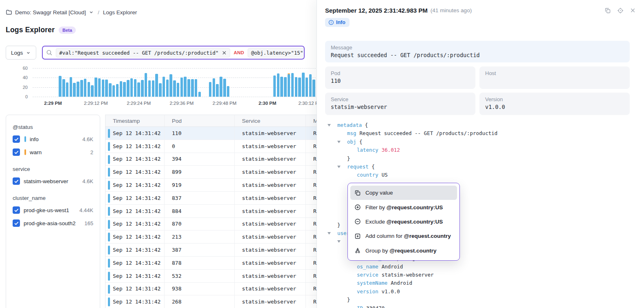 The image size is (644, 308). What do you see at coordinates (211, 263) in the screenshot?
I see `table-row: Sep 12 14:31:42878statsim-webserverReque…` at bounding box center [211, 263].